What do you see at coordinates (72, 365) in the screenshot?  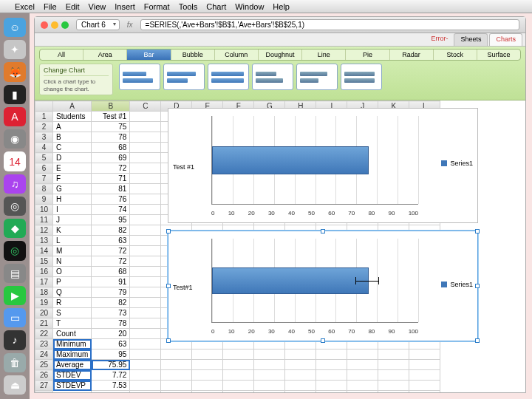 I see `cell-A25: Average` at bounding box center [72, 365].